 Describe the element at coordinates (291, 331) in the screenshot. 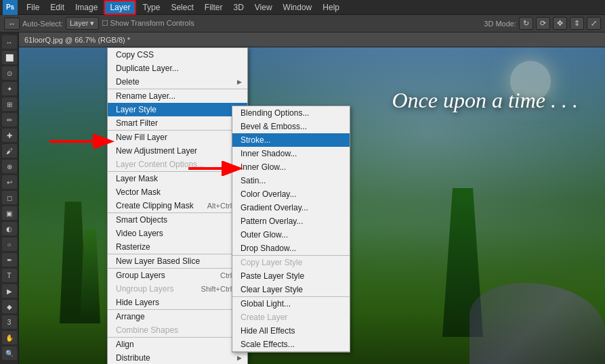

I see `submenu-hide-all-effects: Hide All Effects` at that location.